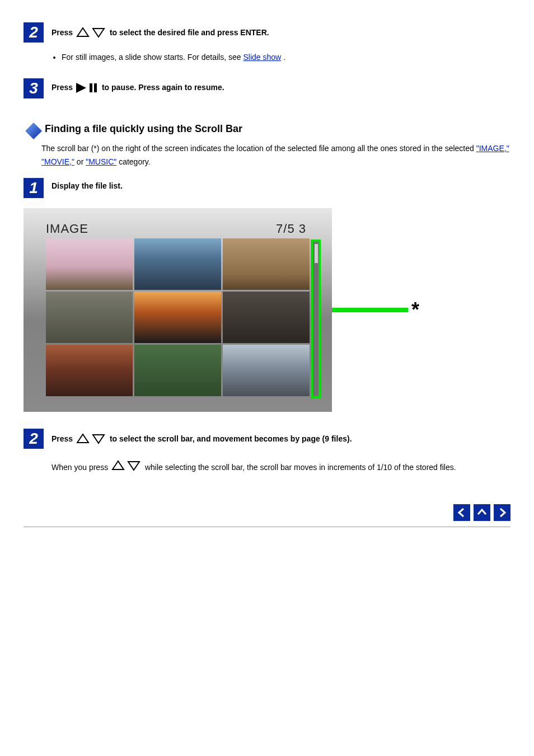  What do you see at coordinates (276, 156) in the screenshot?
I see `section-paragraph: The scroll bar (*) on the right of the s…` at bounding box center [276, 156].